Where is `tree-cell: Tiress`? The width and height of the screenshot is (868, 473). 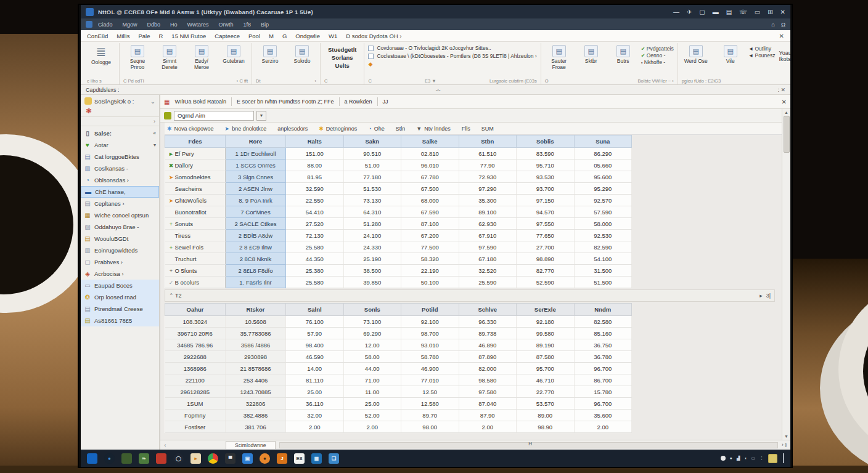
tree-cell: Tiress is located at coordinates (195, 235).